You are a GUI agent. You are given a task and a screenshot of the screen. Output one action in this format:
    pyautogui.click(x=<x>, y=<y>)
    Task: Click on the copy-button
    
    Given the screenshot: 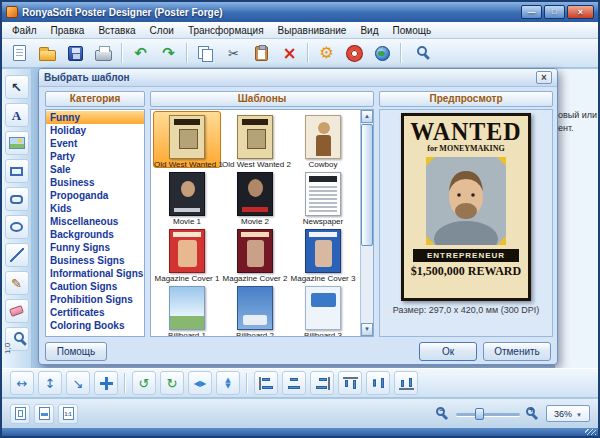 What is the action you would take?
    pyautogui.click(x=206, y=54)
    